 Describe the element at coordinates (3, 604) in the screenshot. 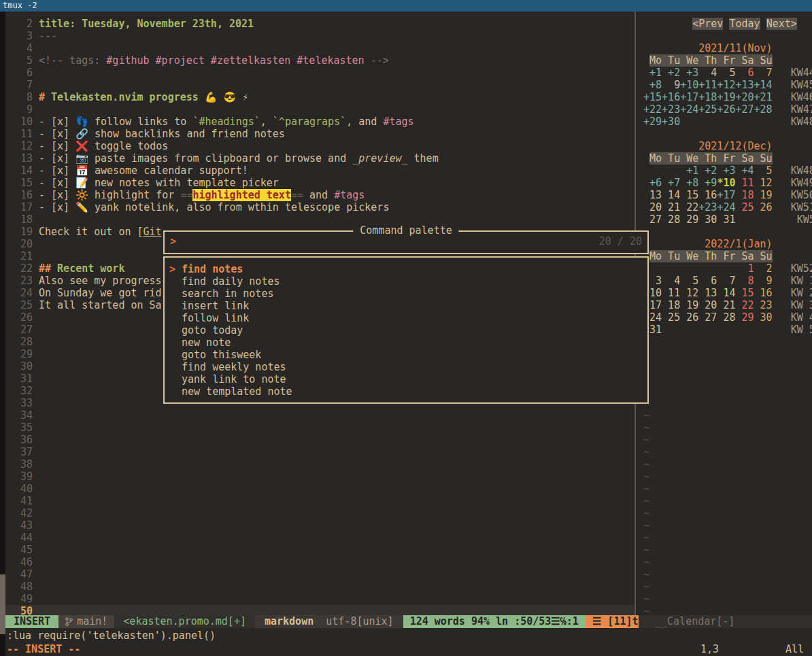

I see `scrollbar-thumb` at that location.